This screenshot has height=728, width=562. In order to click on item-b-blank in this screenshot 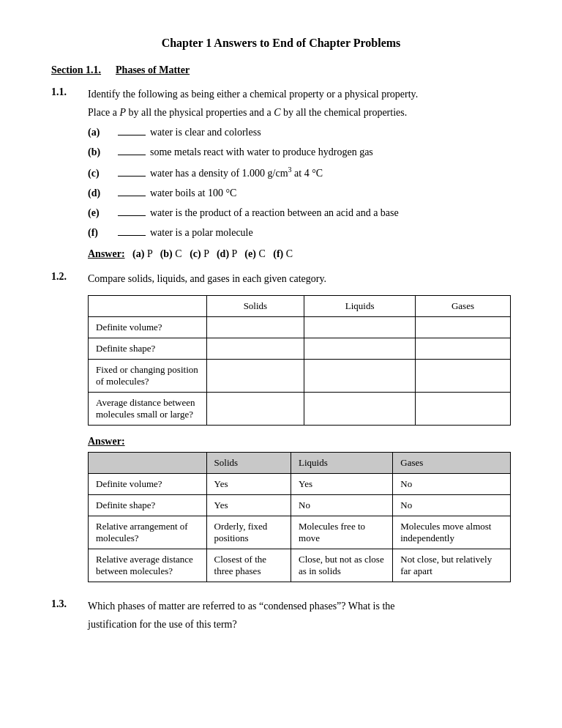, I will do `click(132, 155)`.